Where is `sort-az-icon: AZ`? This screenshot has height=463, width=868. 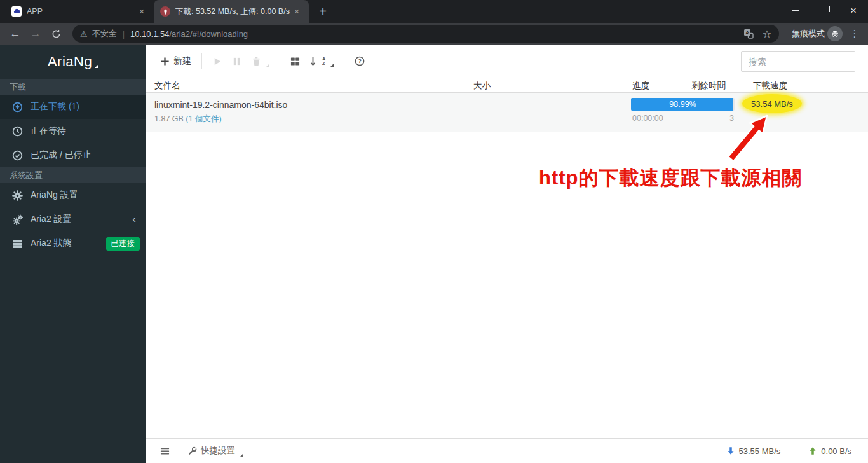
sort-az-icon: AZ is located at coordinates (324, 61).